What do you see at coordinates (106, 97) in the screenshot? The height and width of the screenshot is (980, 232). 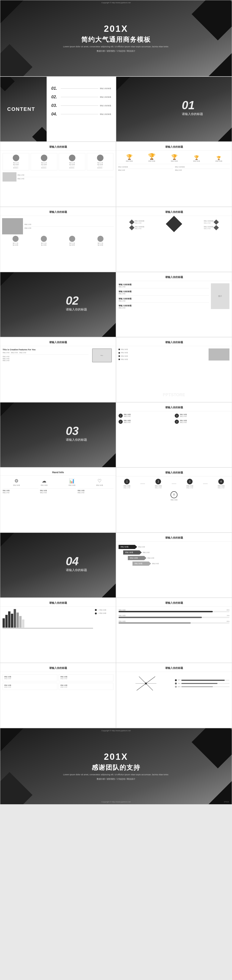 I see `item-text-2: 请输入你的标题` at bounding box center [106, 97].